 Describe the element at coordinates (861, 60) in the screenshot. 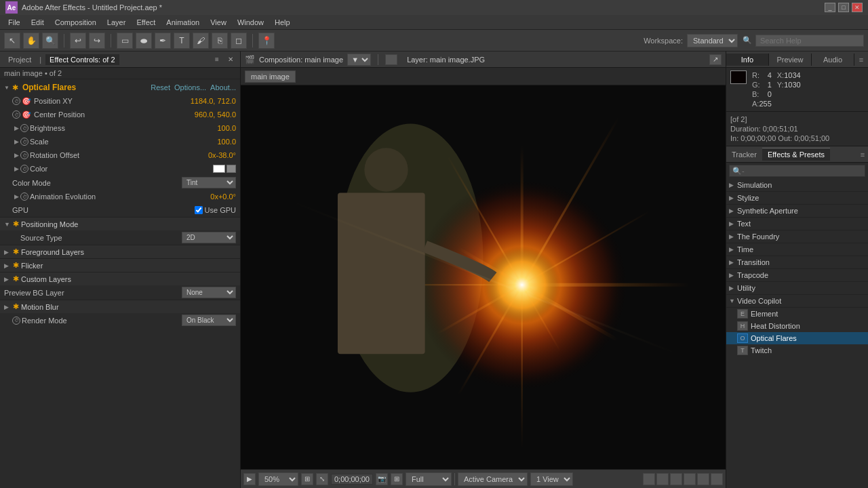

I see `panel-menu-right: ≡` at that location.